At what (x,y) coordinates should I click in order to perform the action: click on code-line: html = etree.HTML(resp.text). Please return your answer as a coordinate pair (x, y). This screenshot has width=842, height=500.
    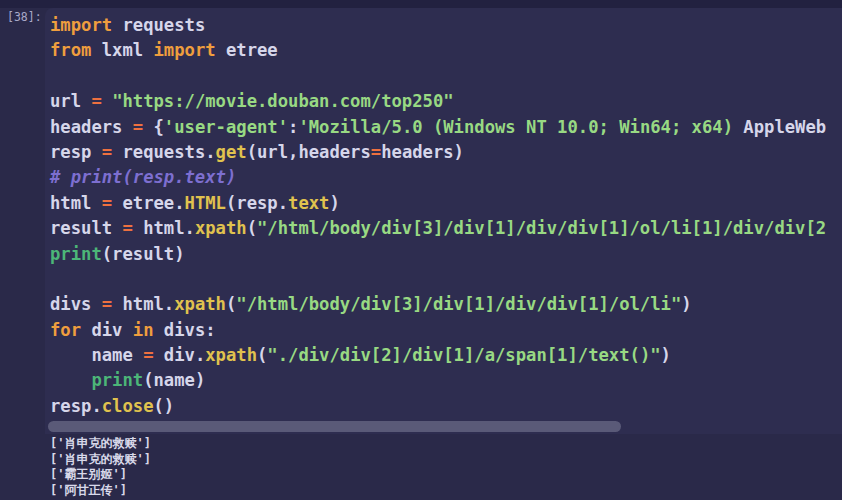
    Looking at the image, I should click on (438, 204).